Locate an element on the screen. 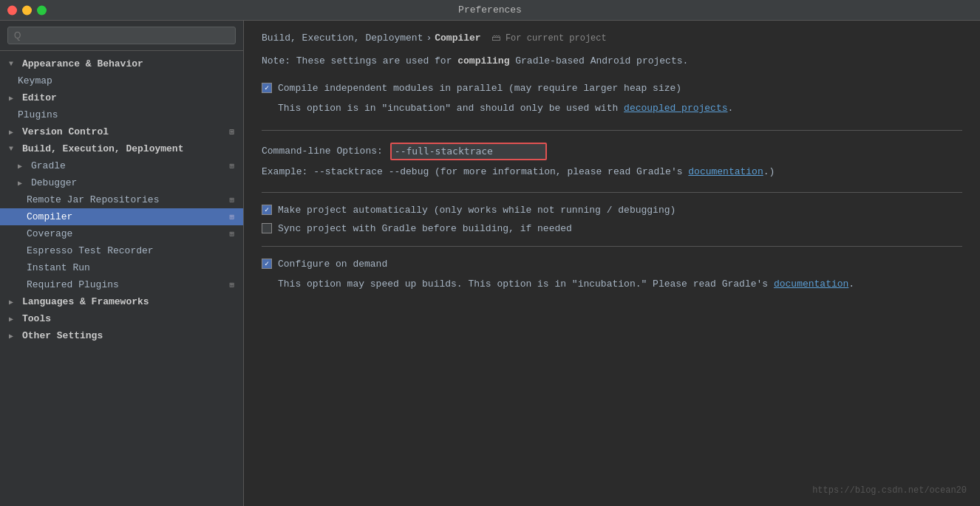 This screenshot has width=980, height=506. sidebar-item-tools: ▶ Tools is located at coordinates (121, 319).